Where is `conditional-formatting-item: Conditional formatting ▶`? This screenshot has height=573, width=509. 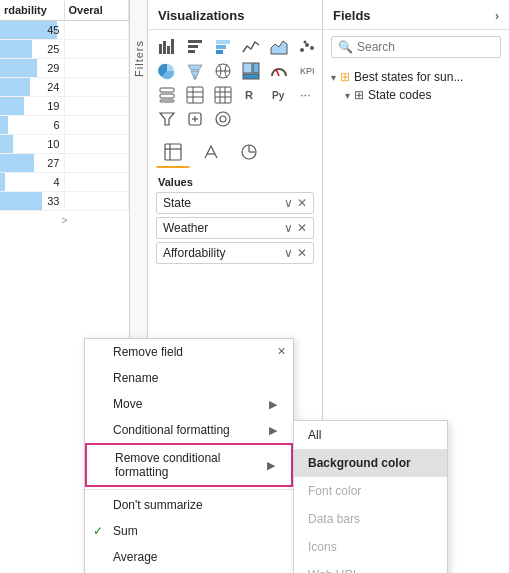 conditional-formatting-item: Conditional formatting ▶ is located at coordinates (189, 430).